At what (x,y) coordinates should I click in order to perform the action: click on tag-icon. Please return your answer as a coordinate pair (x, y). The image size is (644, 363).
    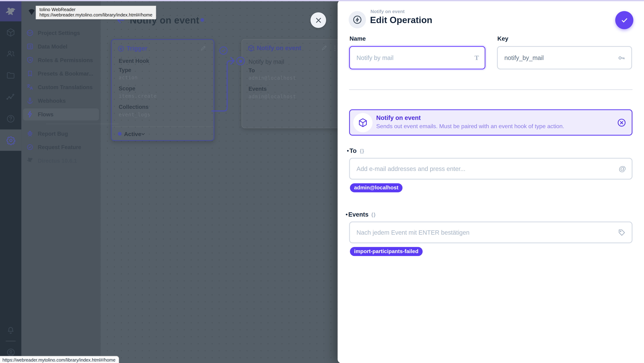
    Looking at the image, I should click on (622, 232).